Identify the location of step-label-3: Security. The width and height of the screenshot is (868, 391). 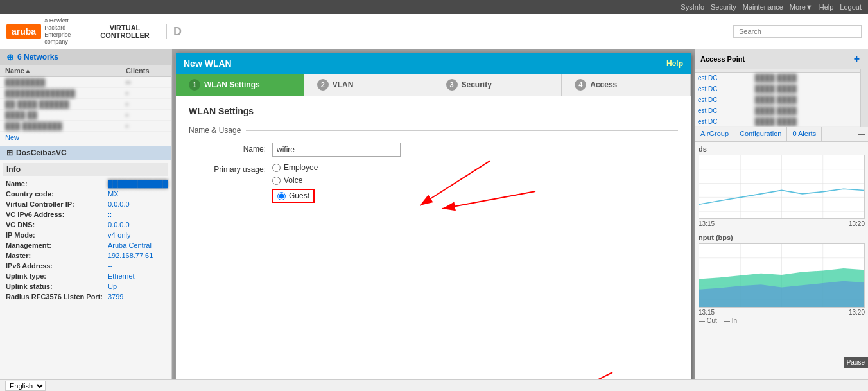
(476, 85).